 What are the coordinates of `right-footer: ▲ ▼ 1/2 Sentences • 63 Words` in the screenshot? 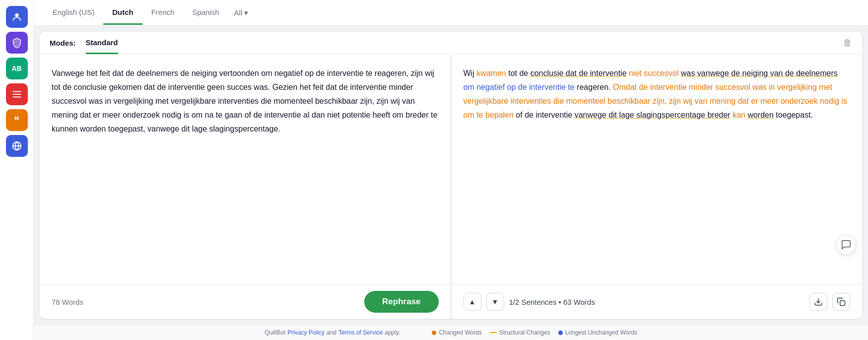 It's located at (657, 302).